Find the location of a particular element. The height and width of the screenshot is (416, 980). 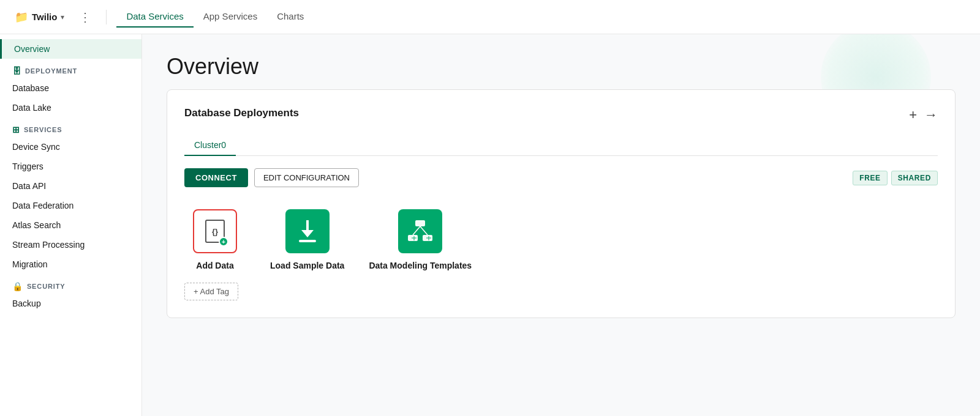

load-sample-icon-wrap is located at coordinates (307, 231).